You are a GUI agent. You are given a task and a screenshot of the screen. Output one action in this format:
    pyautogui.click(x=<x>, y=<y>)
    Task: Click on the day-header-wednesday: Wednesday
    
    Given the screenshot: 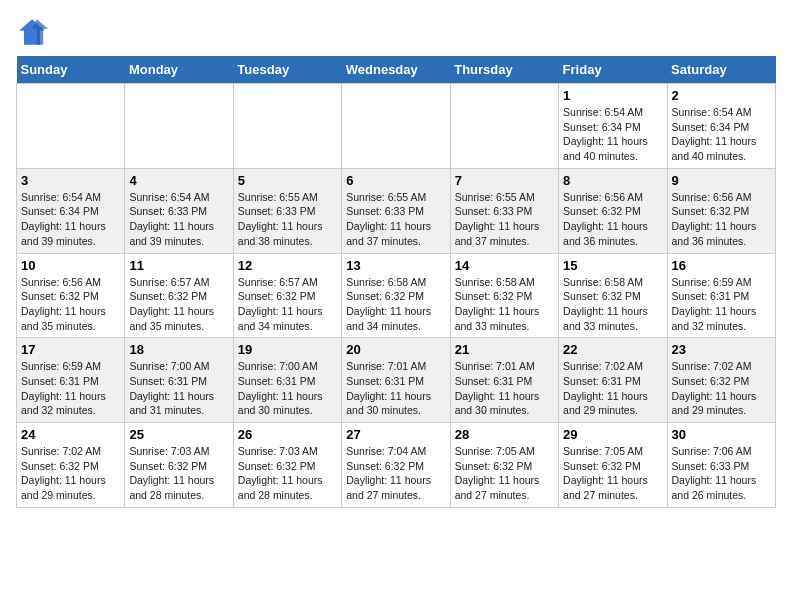 What is the action you would take?
    pyautogui.click(x=396, y=70)
    